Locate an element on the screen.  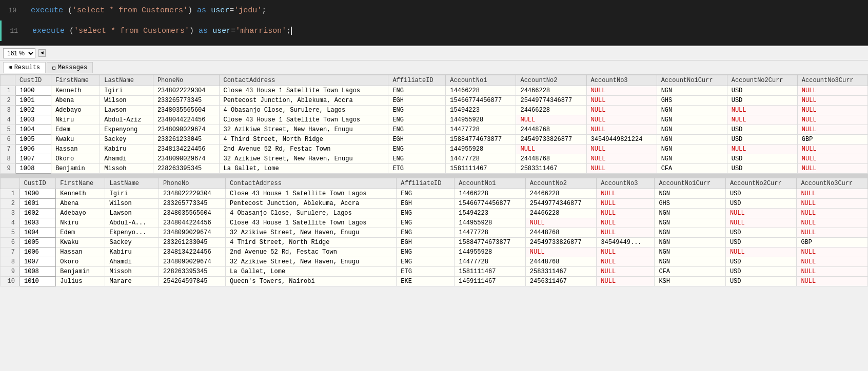
scroll-left-button: ◄ is located at coordinates (42, 53).